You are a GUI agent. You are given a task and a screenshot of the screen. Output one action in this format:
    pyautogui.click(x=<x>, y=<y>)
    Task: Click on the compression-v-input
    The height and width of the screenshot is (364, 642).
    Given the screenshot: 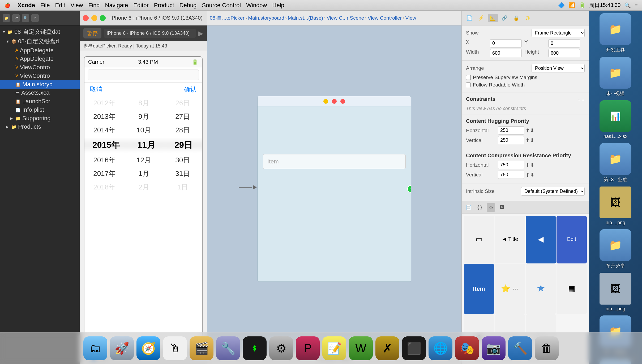 What is the action you would take?
    pyautogui.click(x=511, y=175)
    